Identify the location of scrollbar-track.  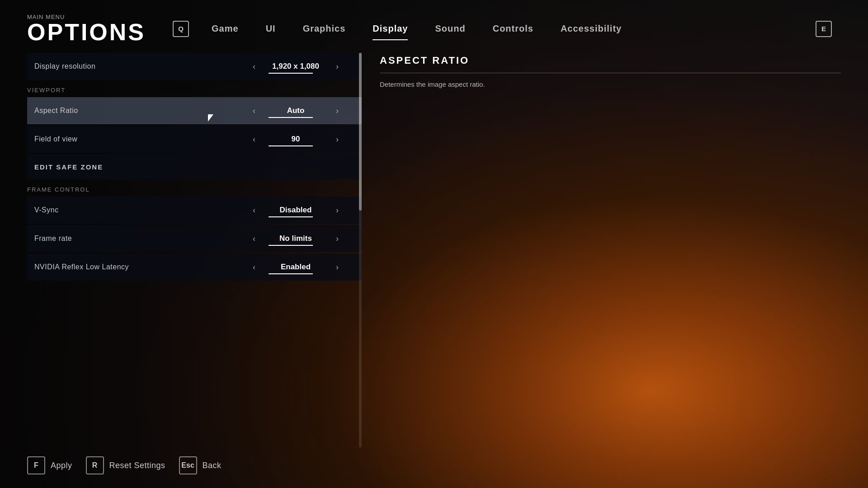
(360, 250).